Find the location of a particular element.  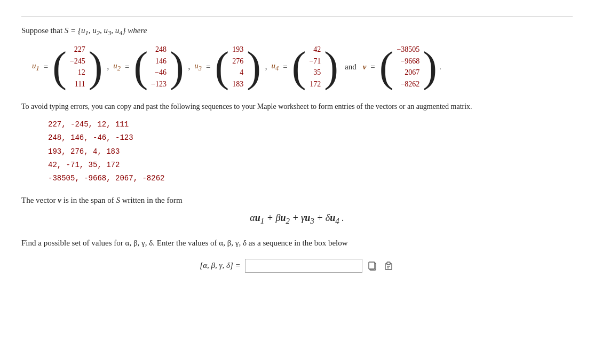

u4-matrix: ( 42 −71 35 172 ) is located at coordinates (315, 67).